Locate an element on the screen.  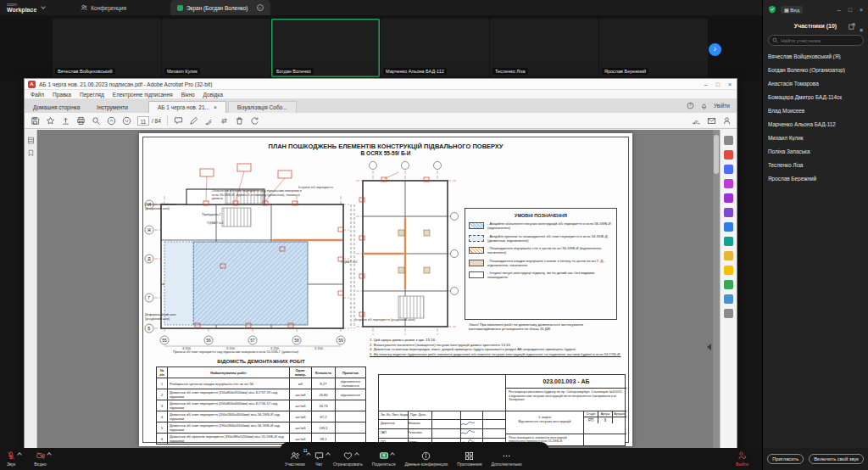
save-icon is located at coordinates (36, 120).